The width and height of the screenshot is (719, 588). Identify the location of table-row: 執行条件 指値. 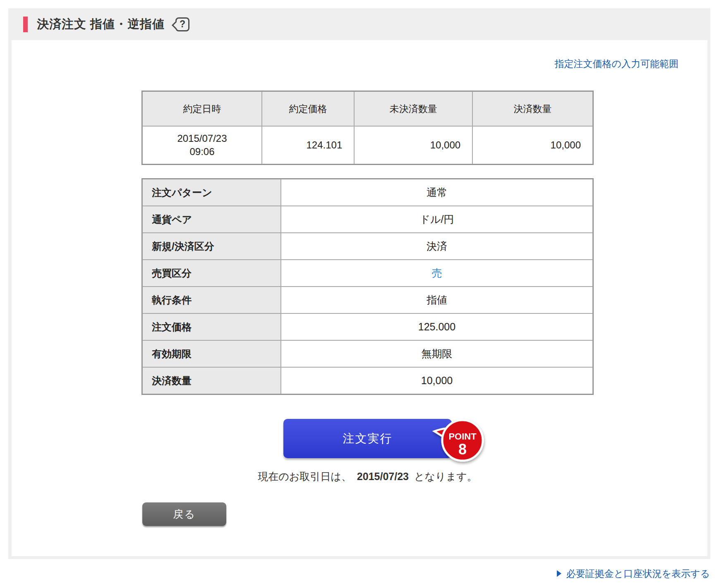
(367, 300).